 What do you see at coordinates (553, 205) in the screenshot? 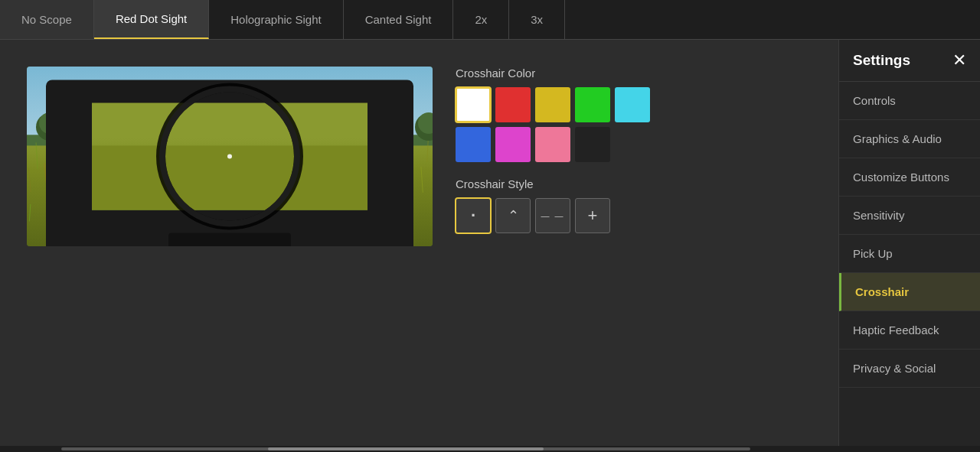
I see `style-section: Crosshair Style · ⌃ — — +` at bounding box center [553, 205].